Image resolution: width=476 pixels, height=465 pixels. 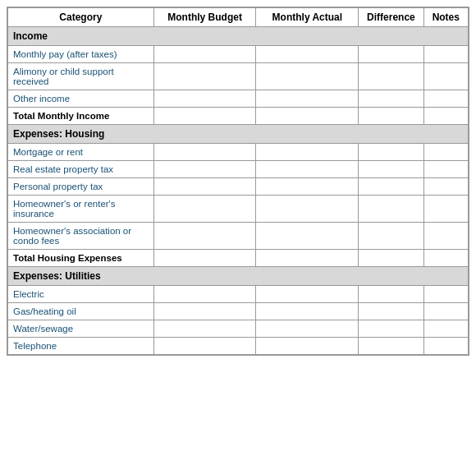 I want to click on data-row: Electric, so click(x=238, y=294).